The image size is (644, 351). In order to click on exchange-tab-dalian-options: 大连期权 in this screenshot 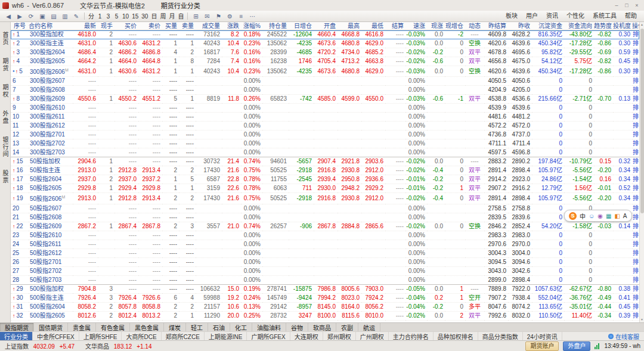, I will do `click(306, 336)`.